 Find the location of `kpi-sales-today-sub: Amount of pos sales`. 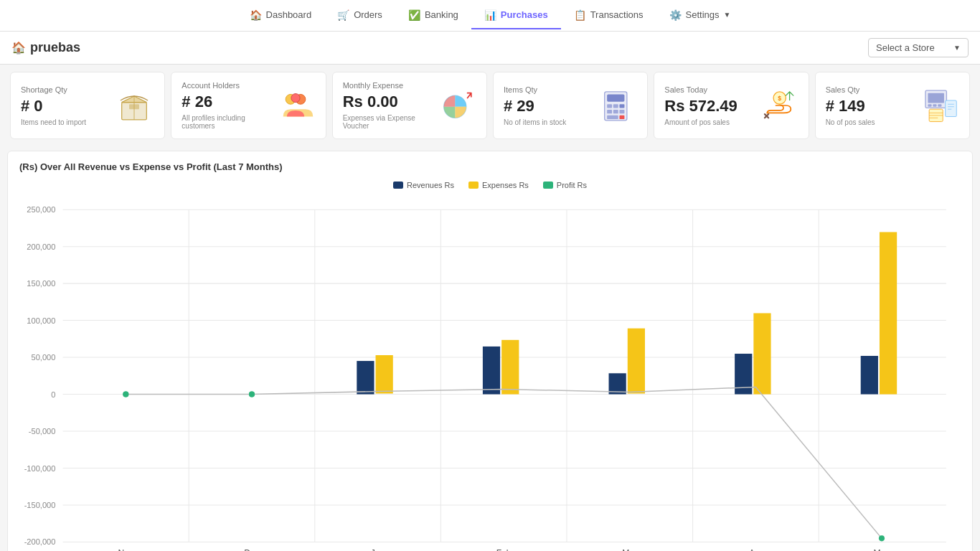

kpi-sales-today-sub: Amount of pos sales is located at coordinates (701, 122).